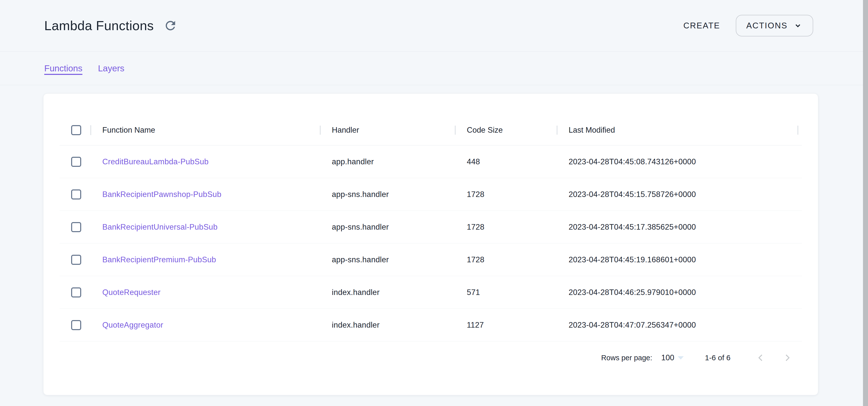 This screenshot has height=406, width=868. What do you see at coordinates (673, 358) in the screenshot?
I see `rows-per-page-select: 100` at bounding box center [673, 358].